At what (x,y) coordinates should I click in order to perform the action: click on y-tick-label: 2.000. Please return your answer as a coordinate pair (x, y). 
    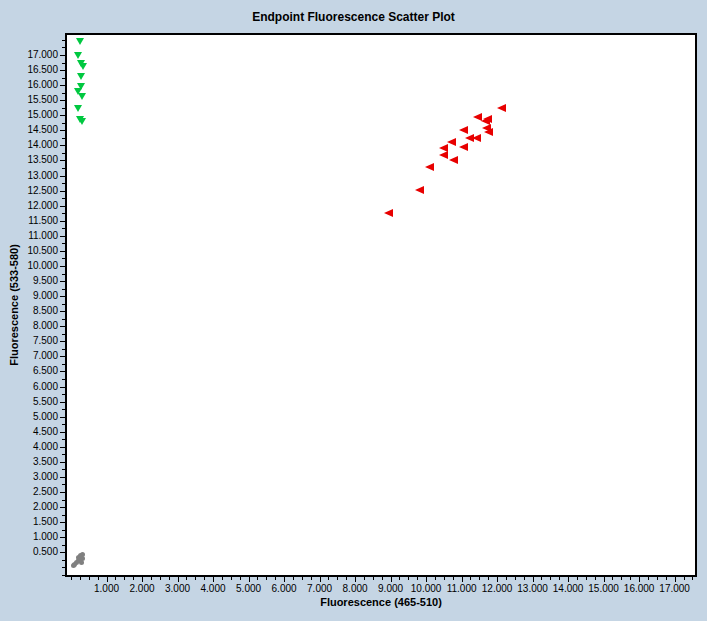
    Looking at the image, I should click on (39, 506).